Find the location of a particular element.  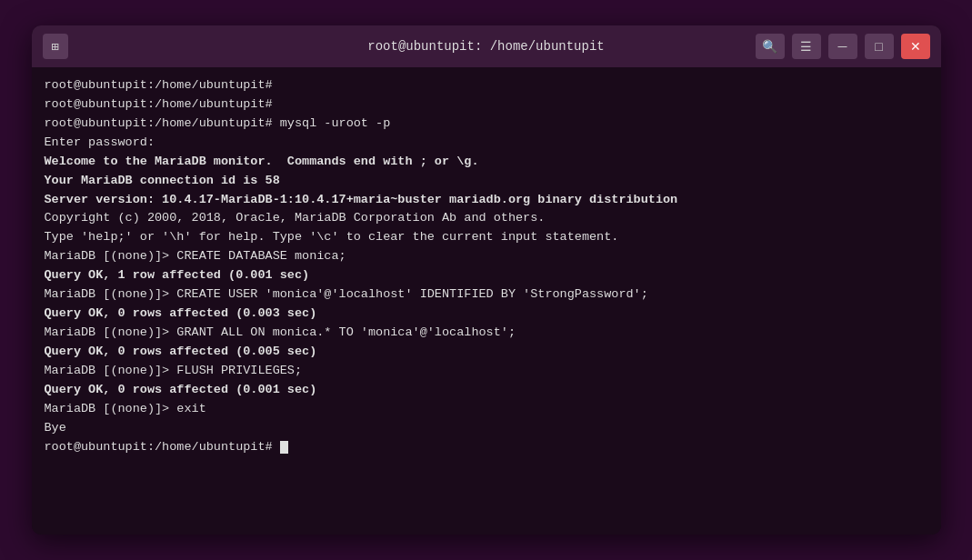

terminal-line: MariaDB [(none)]> CREATE DATABASE monica… is located at coordinates (486, 256).